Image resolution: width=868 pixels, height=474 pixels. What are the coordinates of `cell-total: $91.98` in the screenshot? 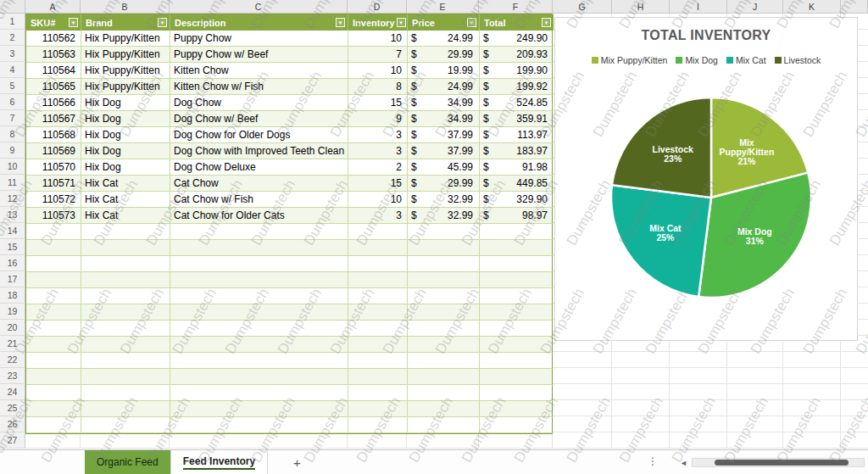 It's located at (517, 168).